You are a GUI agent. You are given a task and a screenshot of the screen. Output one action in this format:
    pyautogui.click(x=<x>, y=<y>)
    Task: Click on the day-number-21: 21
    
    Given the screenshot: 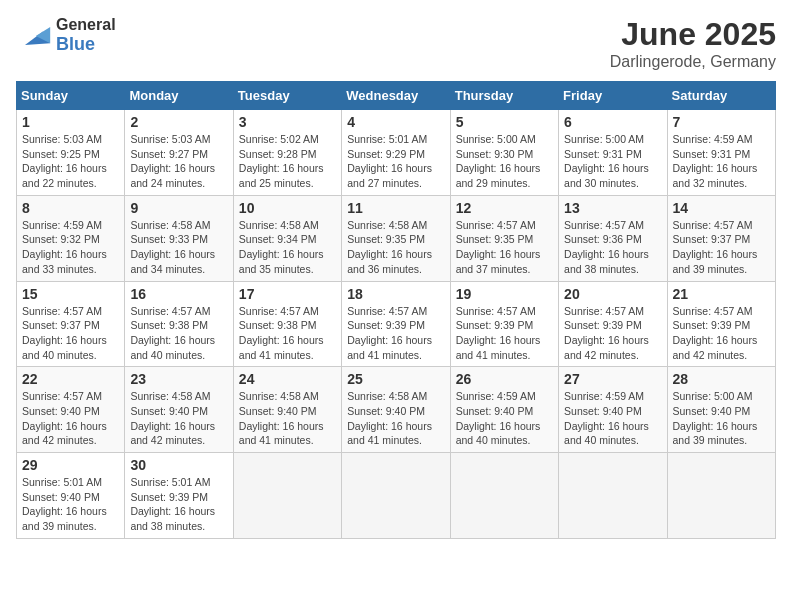 What is the action you would take?
    pyautogui.click(x=722, y=294)
    